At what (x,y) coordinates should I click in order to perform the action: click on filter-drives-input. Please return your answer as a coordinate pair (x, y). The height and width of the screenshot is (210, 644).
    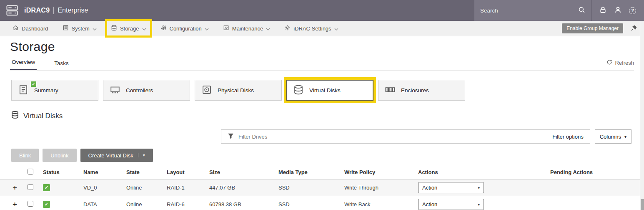
    Looking at the image, I should click on (393, 137).